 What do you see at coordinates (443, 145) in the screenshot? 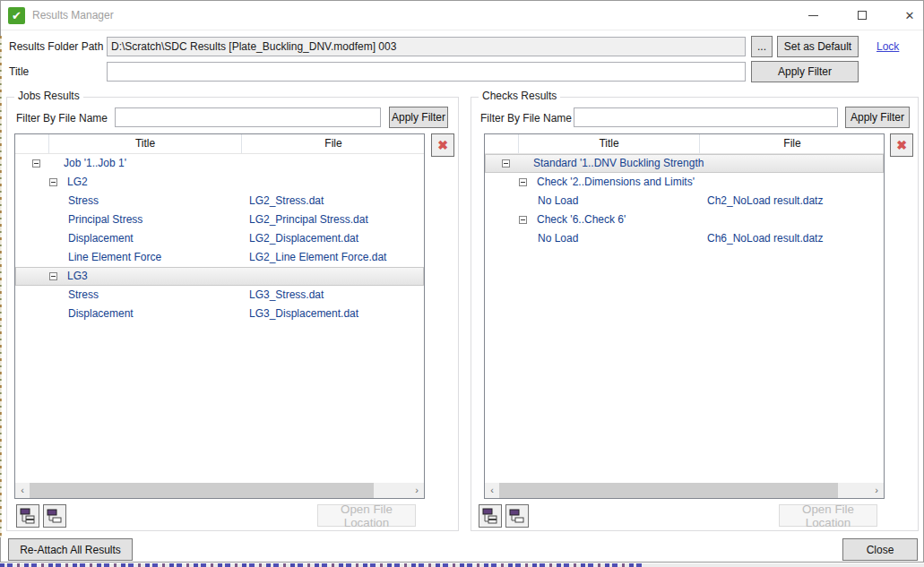
I see `jobs-delete-results-button: ✖` at bounding box center [443, 145].